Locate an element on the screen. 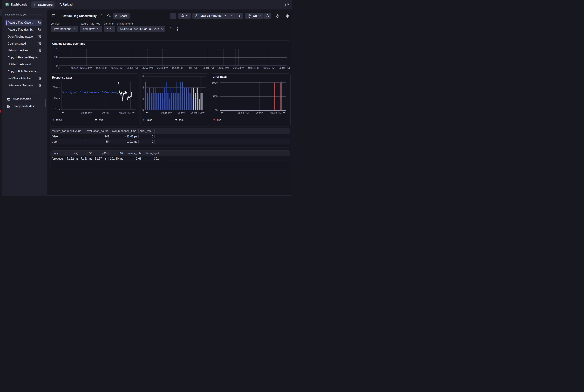 This screenshot has height=392, width=584. svg-text: 50% is located at coordinates (216, 96).